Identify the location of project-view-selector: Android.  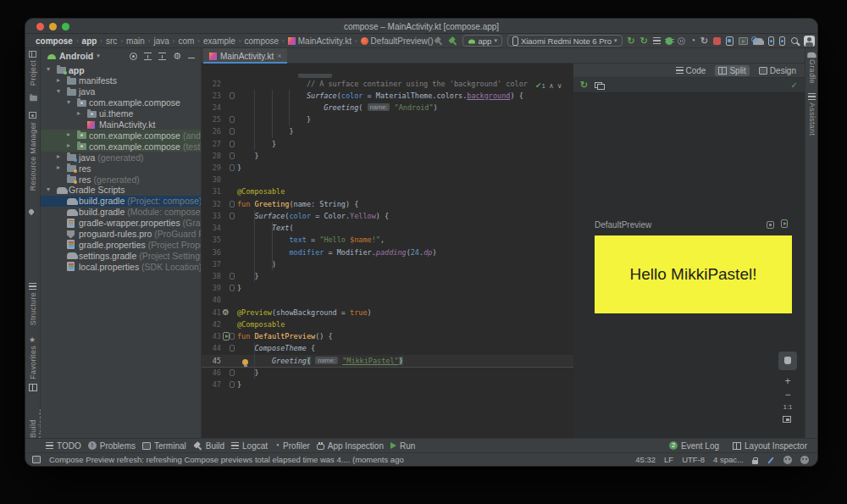
(76, 56).